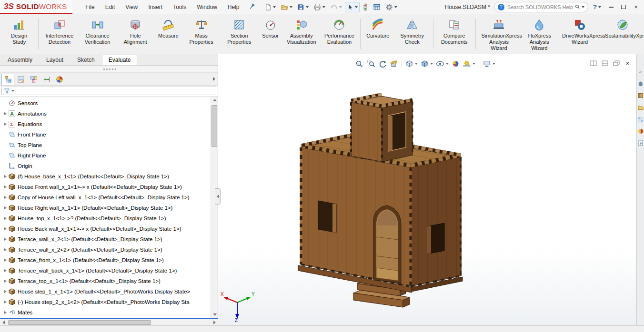 The width and height of the screenshot is (644, 332). I want to click on appearances-scenes-icon, so click(641, 131).